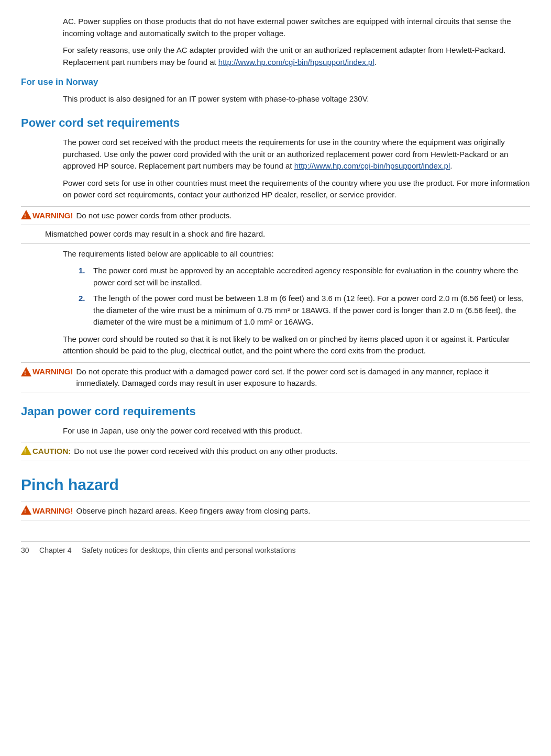 The image size is (551, 756). Describe the element at coordinates (296, 154) in the screenshot. I see `power-cord-para1: The power cord set received with the pro…` at that location.